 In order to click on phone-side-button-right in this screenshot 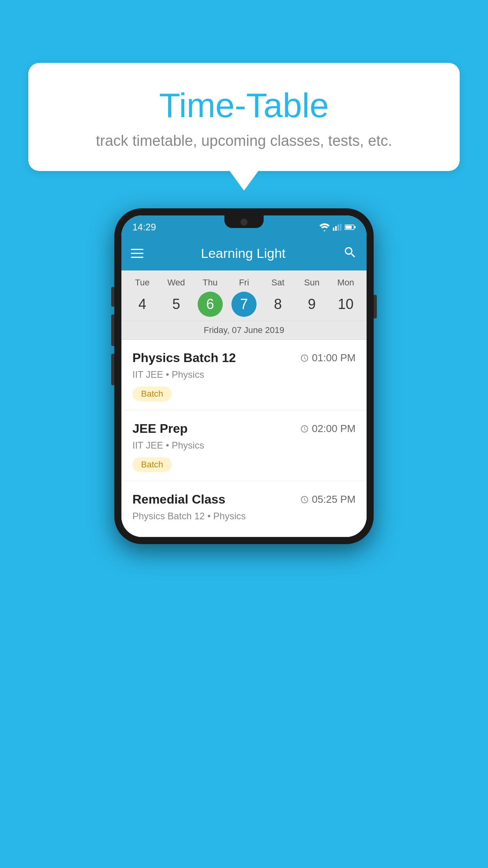, I will do `click(375, 307)`.